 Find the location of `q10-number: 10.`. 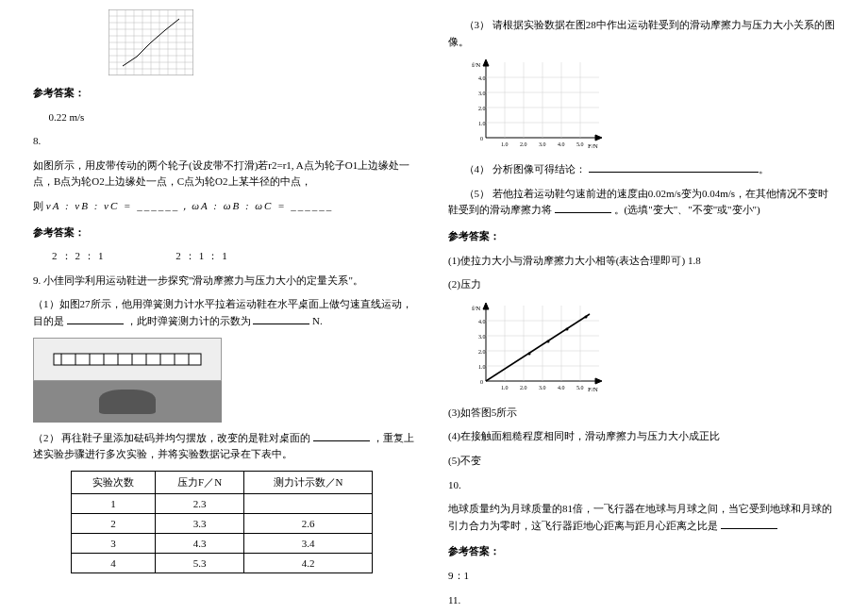

q10-number: 10. is located at coordinates (642, 486).